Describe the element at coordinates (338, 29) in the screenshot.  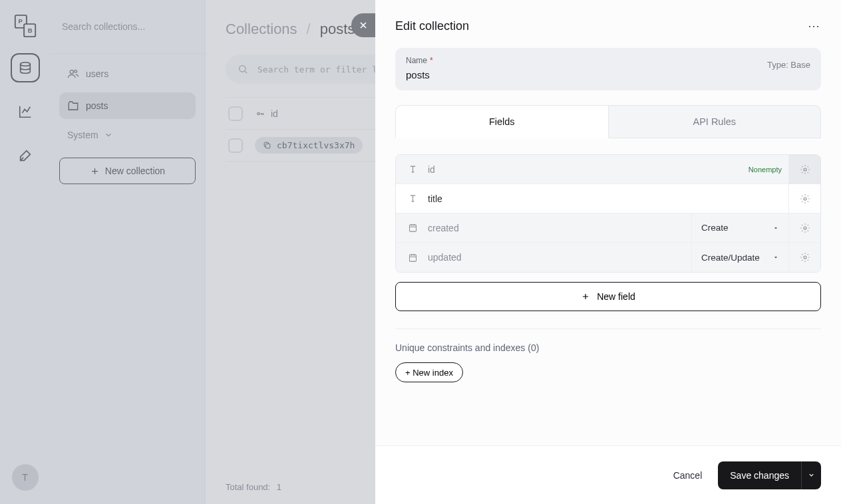
I see `breadcrumb-current: posts` at that location.